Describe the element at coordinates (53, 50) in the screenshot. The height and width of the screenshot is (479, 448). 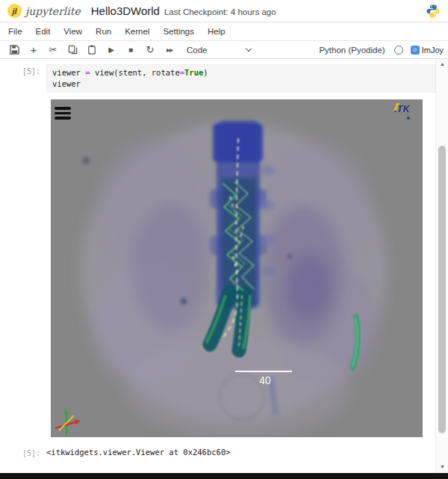
I see `cut-icon: ✂` at that location.